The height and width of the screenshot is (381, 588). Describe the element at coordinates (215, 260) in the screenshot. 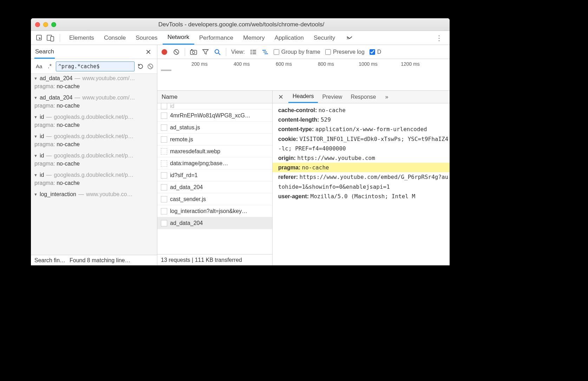

I see `network-summary: 13 requests | 111 KB transferred` at that location.